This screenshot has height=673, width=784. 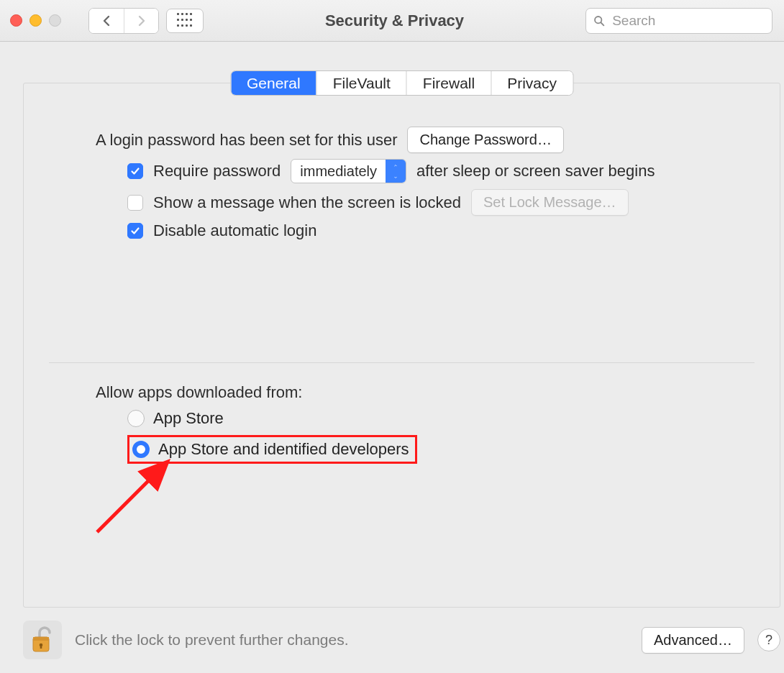 What do you see at coordinates (401, 640) in the screenshot?
I see `footer: Click the lock to prevent further change…` at bounding box center [401, 640].